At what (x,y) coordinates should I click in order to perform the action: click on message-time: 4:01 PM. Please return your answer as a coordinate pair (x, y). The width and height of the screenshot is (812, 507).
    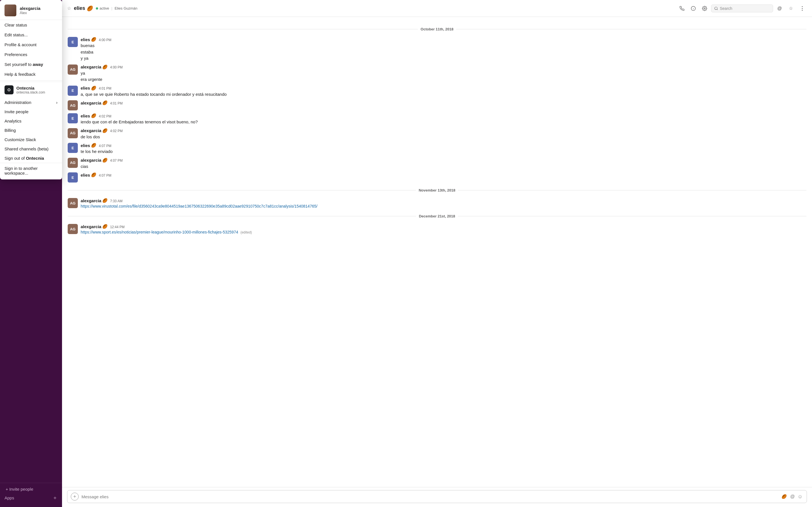
    Looking at the image, I should click on (105, 89).